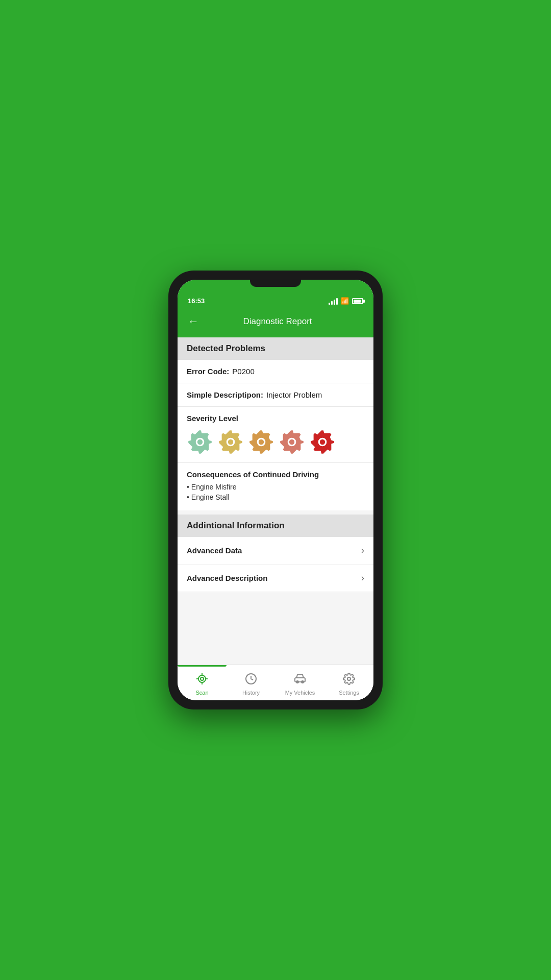 This screenshot has width=551, height=980. I want to click on nav-item-scan: Scan, so click(202, 683).